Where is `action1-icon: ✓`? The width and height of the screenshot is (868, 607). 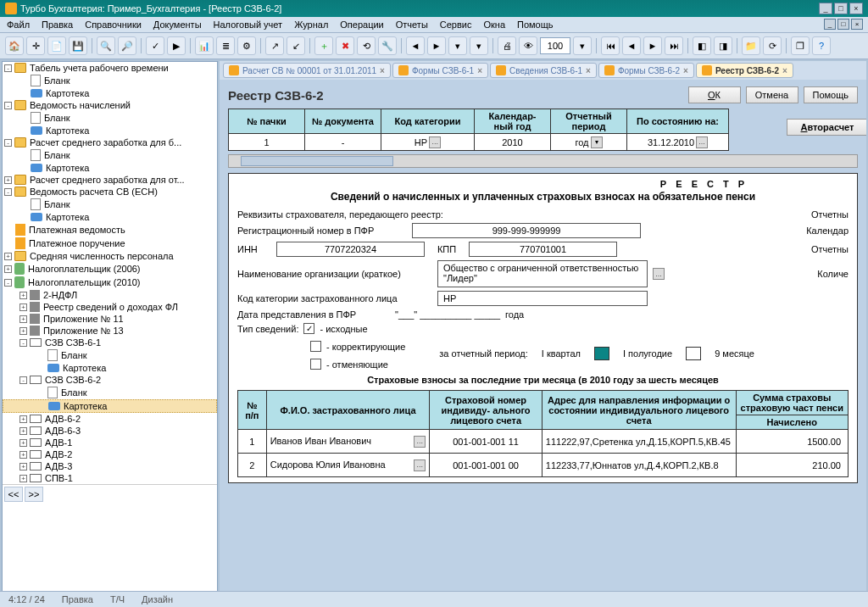
action1-icon: ✓ is located at coordinates (155, 46).